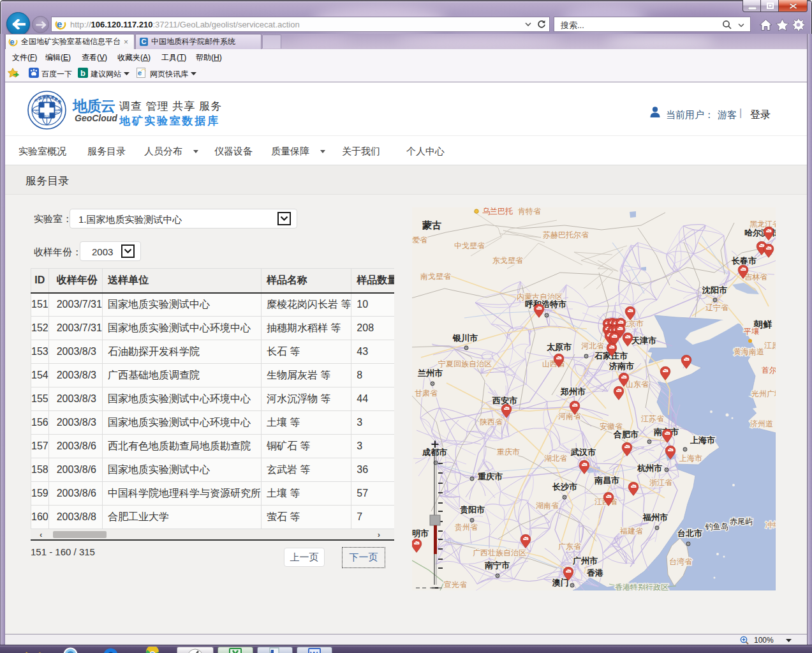  I want to click on svg-text: 广州市, so click(585, 560).